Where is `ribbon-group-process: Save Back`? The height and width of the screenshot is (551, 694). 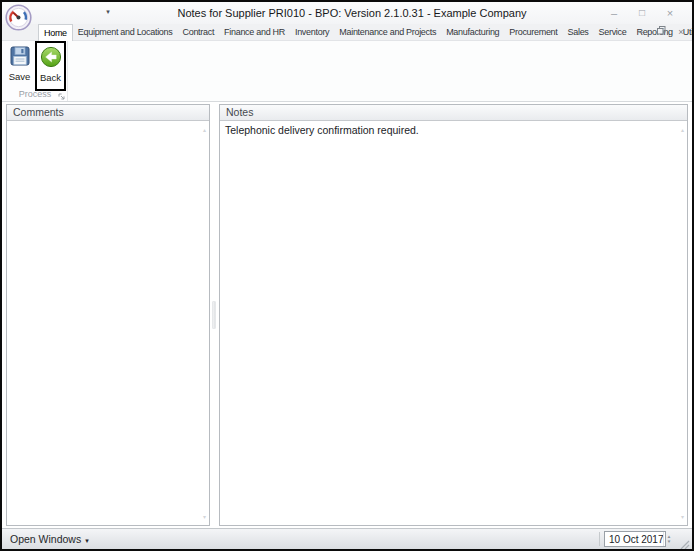 ribbon-group-process: Save Back is located at coordinates (35, 71).